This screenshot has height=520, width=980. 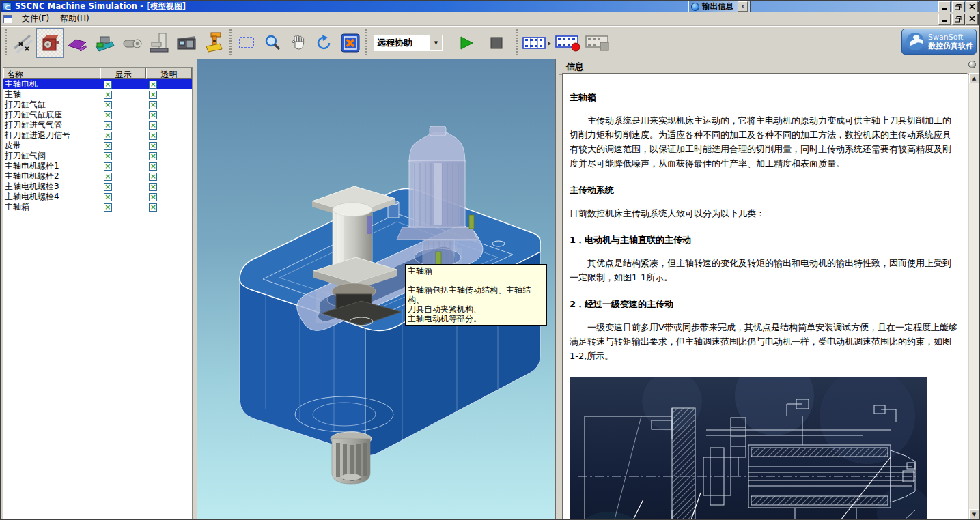 What do you see at coordinates (52, 74) in the screenshot?
I see `column-name: 名称` at bounding box center [52, 74].